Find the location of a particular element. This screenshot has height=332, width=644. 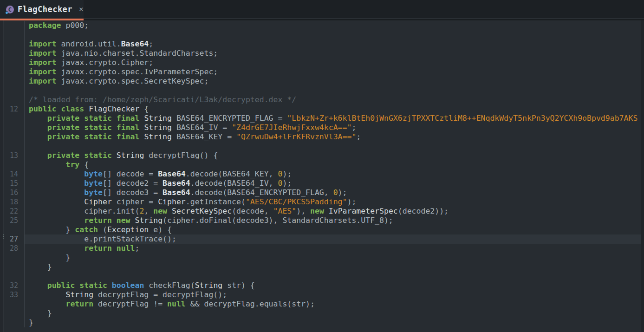

code-text: import javax.crypto.spec.IvParameterSpec… is located at coordinates (334, 72).